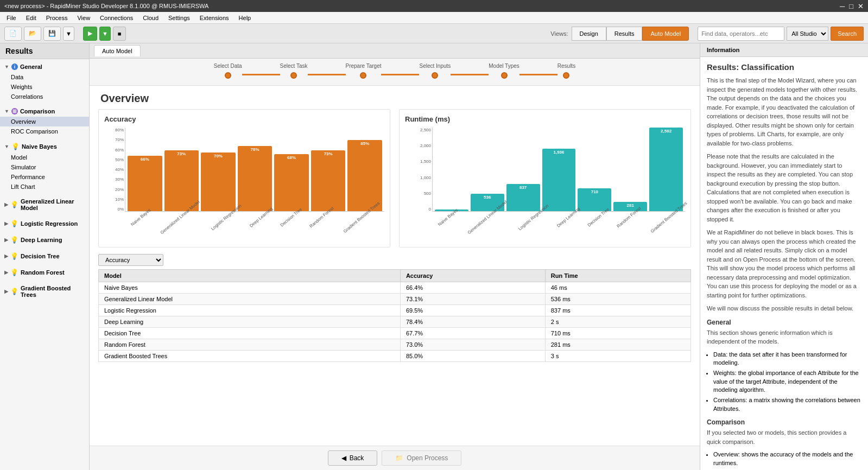 The width and height of the screenshot is (868, 470). I want to click on run-dropdown-button: ▼, so click(105, 34).